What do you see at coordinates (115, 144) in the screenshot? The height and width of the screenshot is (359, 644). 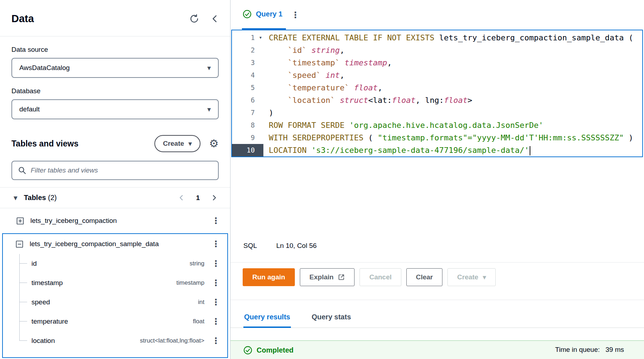 I see `tables-and-views-row: Tables and views Create ▼ ⚙` at bounding box center [115, 144].